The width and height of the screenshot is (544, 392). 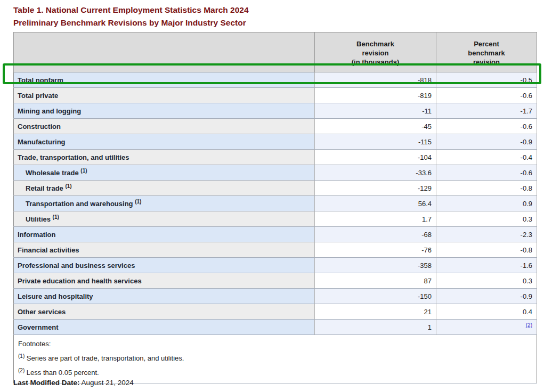 I want to click on page-title: Table 1. National Current Employment Sta…, so click(x=131, y=17).